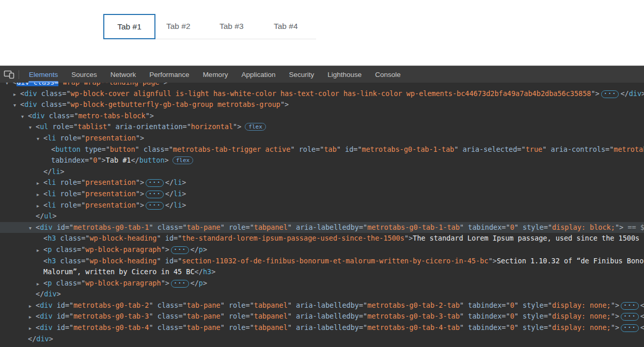  Describe the element at coordinates (322, 86) in the screenshot. I see `dom-tree-row: ▾<div class="wrap wrap--landing-page">` at that location.